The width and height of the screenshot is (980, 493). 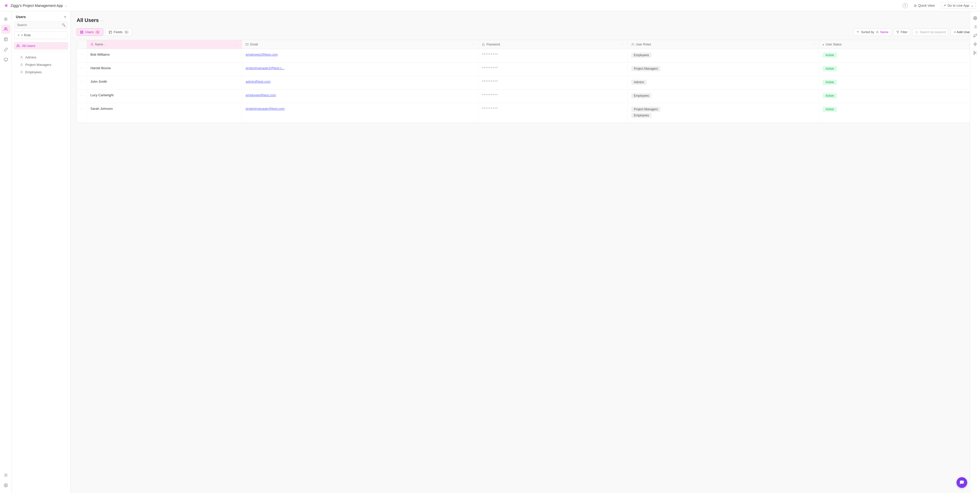 I want to click on lightning-icon, so click(x=975, y=44).